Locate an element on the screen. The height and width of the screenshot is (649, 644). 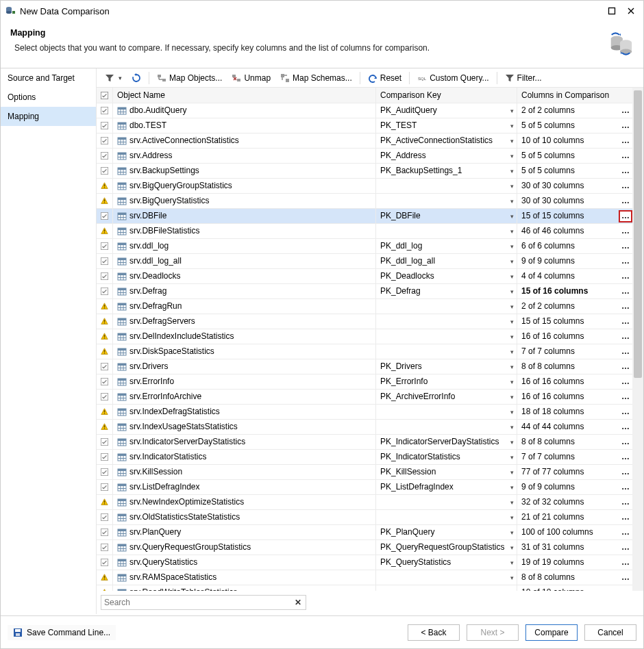
table-row: srv.DefragRun▾2 of 2 columns… is located at coordinates (364, 307).